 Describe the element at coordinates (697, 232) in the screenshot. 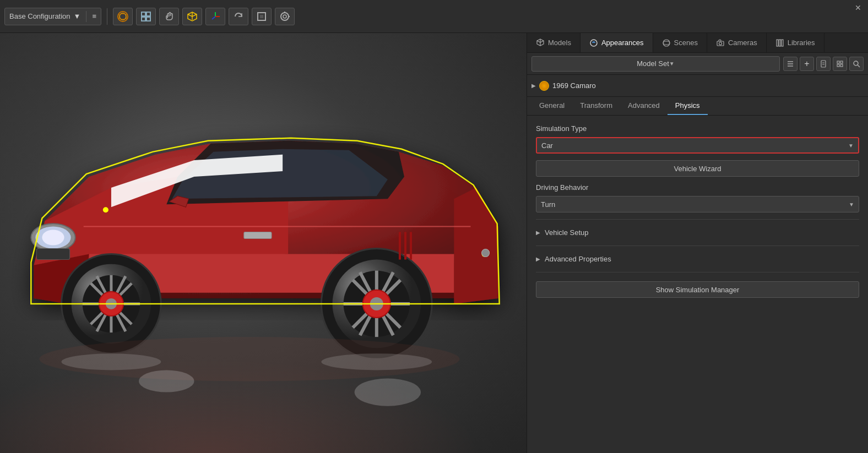

I see `vehicle-setup-section: ▶ Vehicle Setup` at that location.